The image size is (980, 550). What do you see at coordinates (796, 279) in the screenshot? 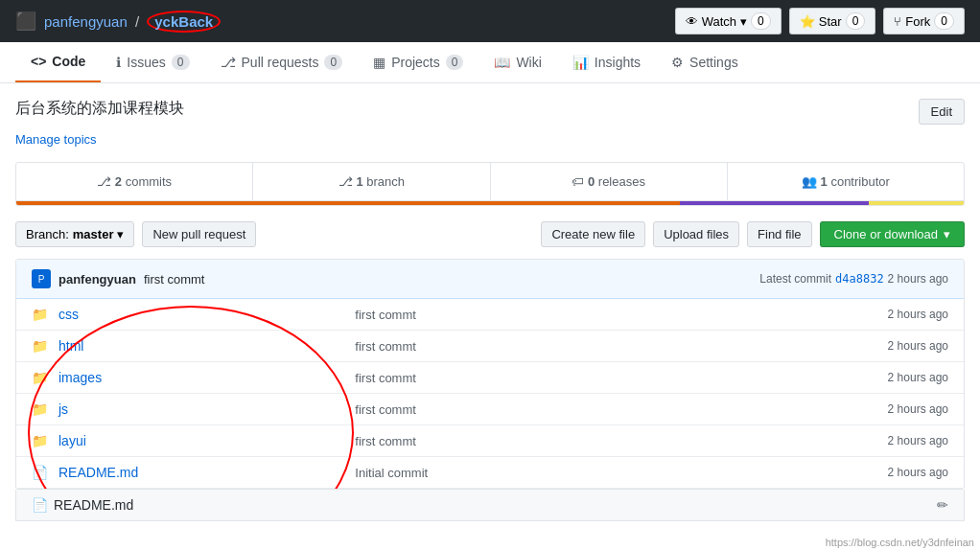
I see `latest-label: Latest commit` at bounding box center [796, 279].